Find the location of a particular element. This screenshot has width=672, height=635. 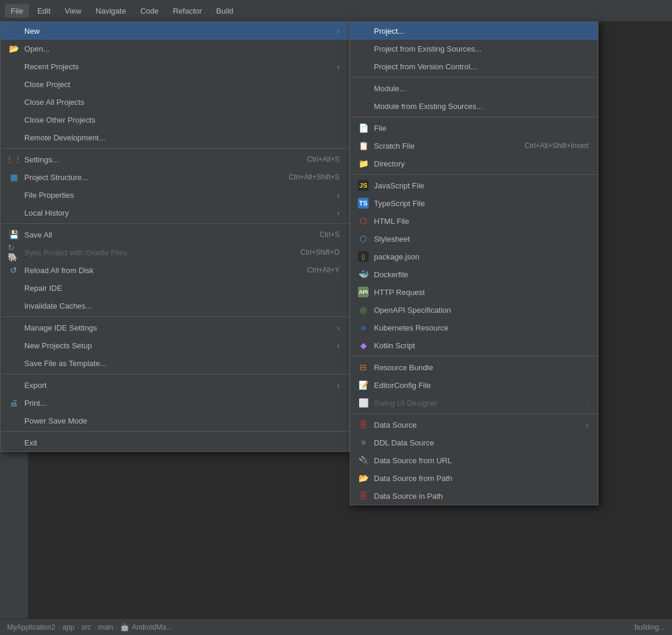

open-folder-icon: 📂 is located at coordinates (14, 49).